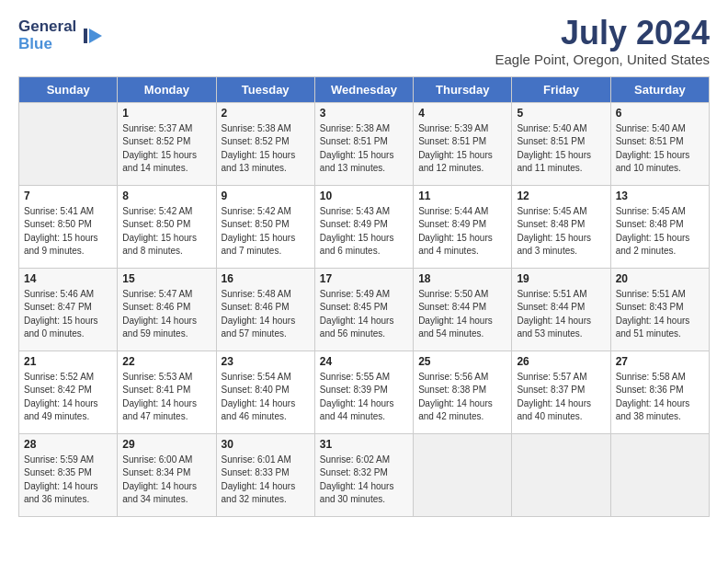  What do you see at coordinates (166, 113) in the screenshot?
I see `day-number: 1` at bounding box center [166, 113].